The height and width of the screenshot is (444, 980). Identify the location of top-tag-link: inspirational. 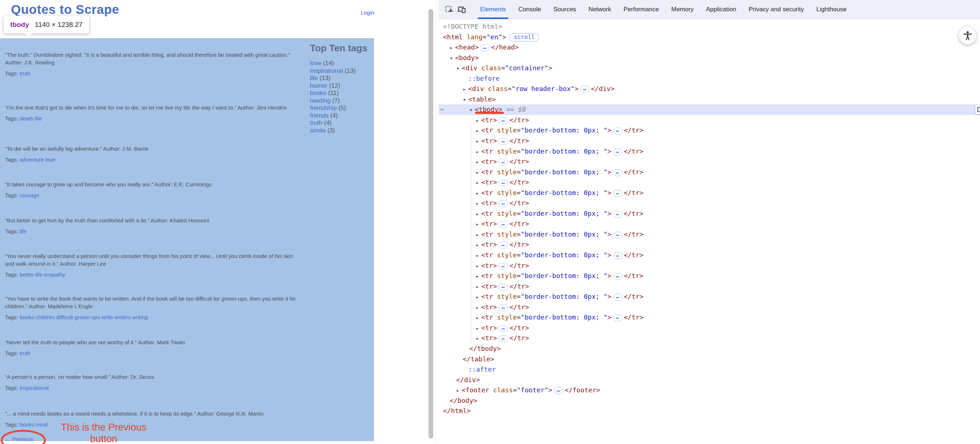
(326, 71).